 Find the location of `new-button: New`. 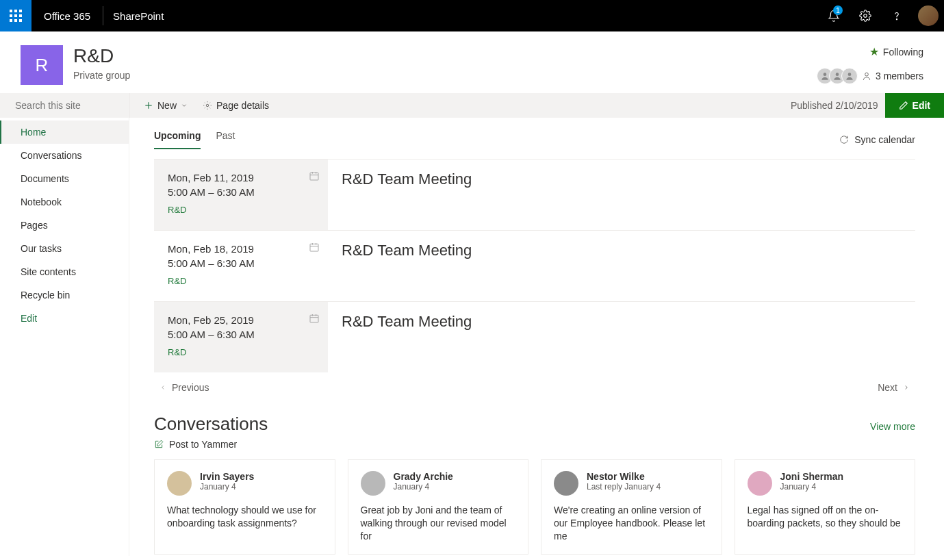

new-button: New is located at coordinates (166, 105).